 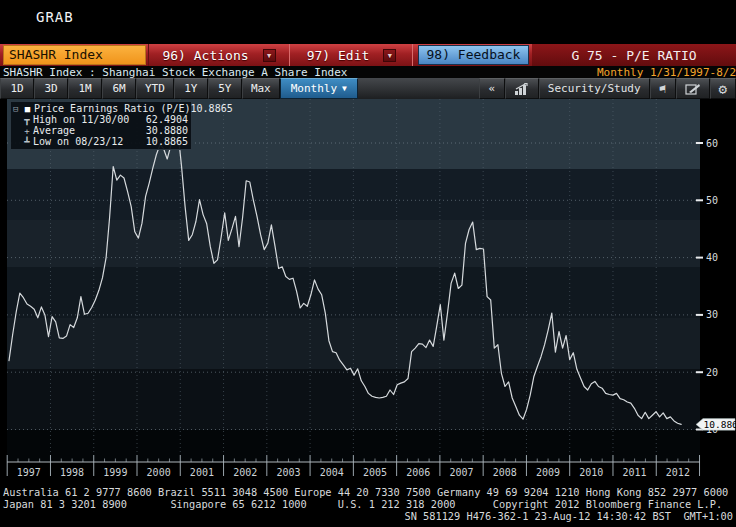 What do you see at coordinates (368, 516) in the screenshot?
I see `footer-session-info: SN 581129 H476-362-1 23-Aug-12 14:30:42 …` at bounding box center [368, 516].